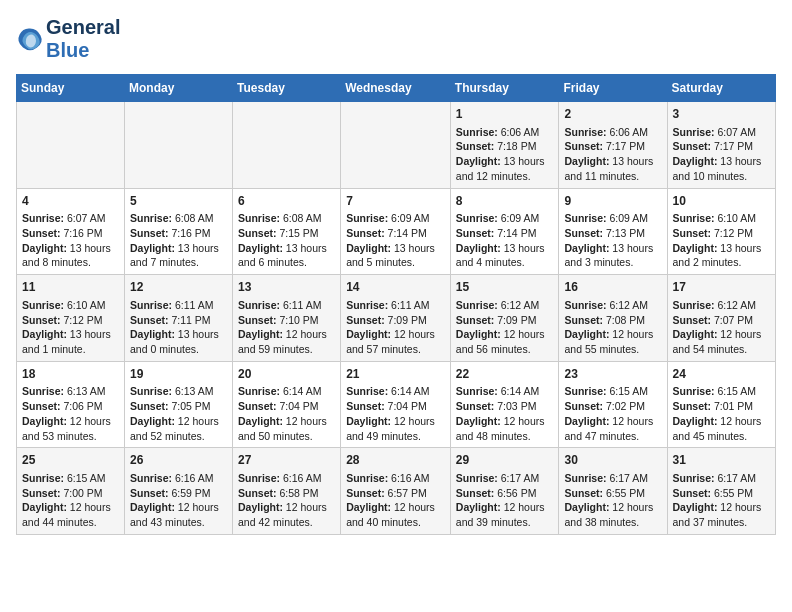 The image size is (792, 612). I want to click on day-number: 1, so click(505, 114).